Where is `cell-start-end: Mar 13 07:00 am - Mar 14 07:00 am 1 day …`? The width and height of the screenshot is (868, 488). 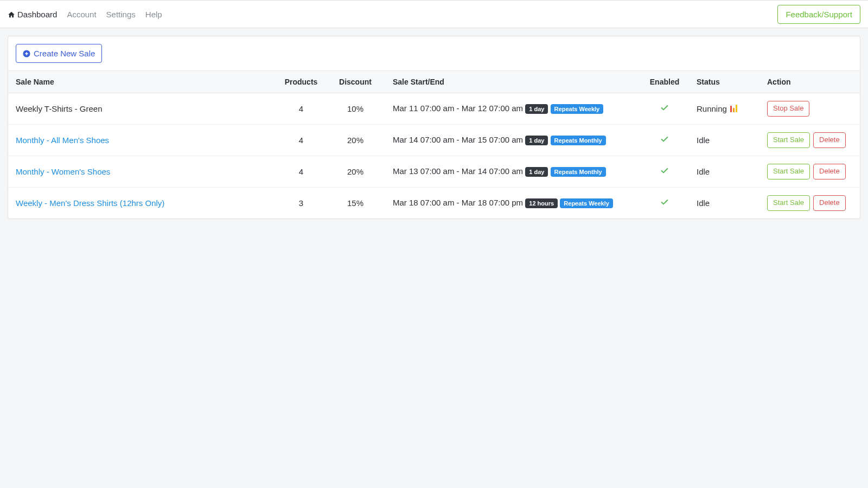 cell-start-end: Mar 13 07:00 am - Mar 14 07:00 am 1 day … is located at coordinates (513, 171).